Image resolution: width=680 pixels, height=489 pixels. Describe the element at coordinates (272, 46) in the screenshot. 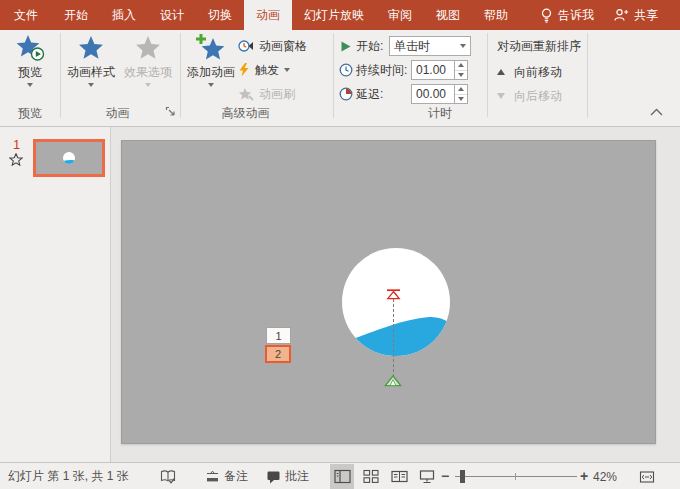

I see `animation-pane-button: 动画窗格` at that location.